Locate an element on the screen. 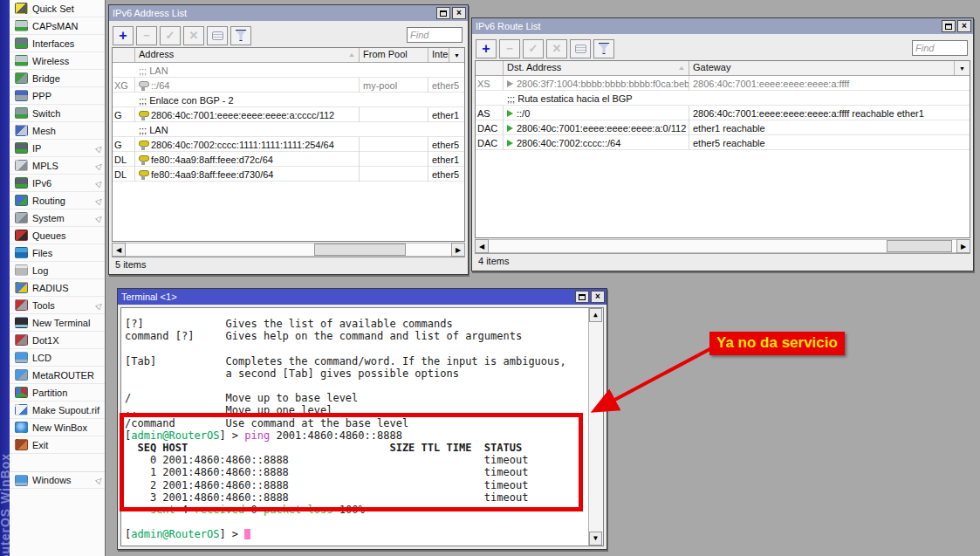 The height and width of the screenshot is (556, 980). sidebar-item-windows: Windows▷ is located at coordinates (58, 480).